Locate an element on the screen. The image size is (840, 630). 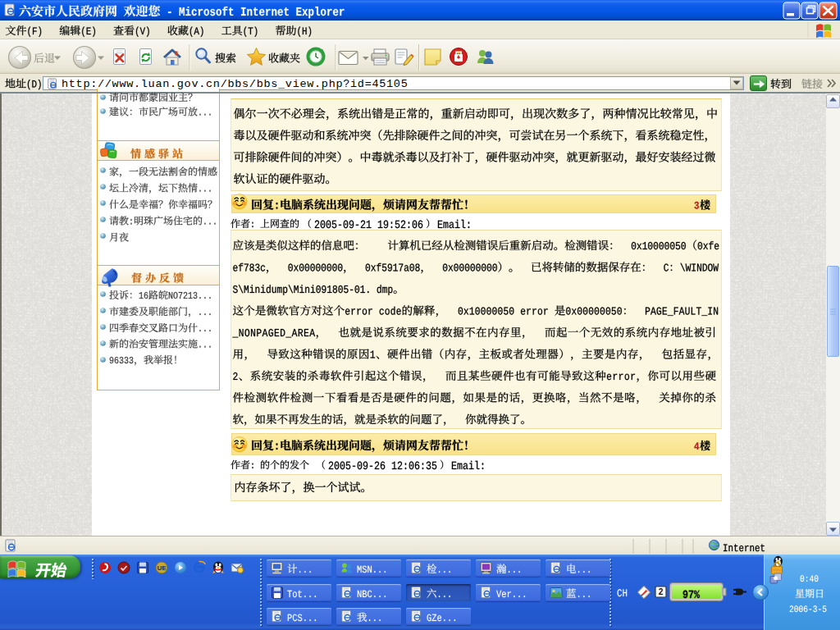
svg-text: 2 is located at coordinates (661, 592).